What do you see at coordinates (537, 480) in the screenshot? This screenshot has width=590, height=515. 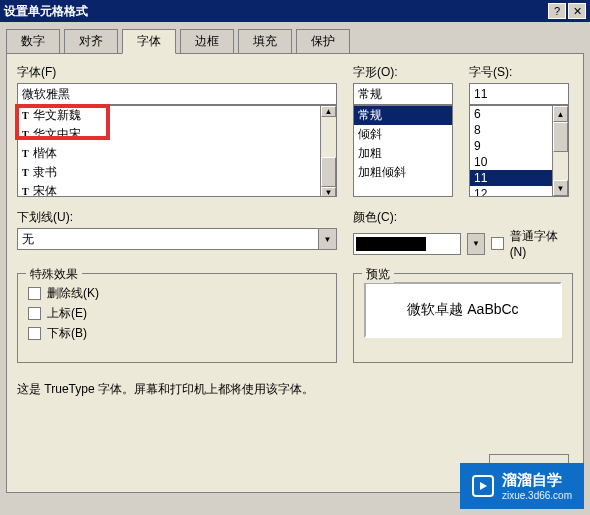 I see `watermark-brand: 溜溜自学` at bounding box center [537, 480].